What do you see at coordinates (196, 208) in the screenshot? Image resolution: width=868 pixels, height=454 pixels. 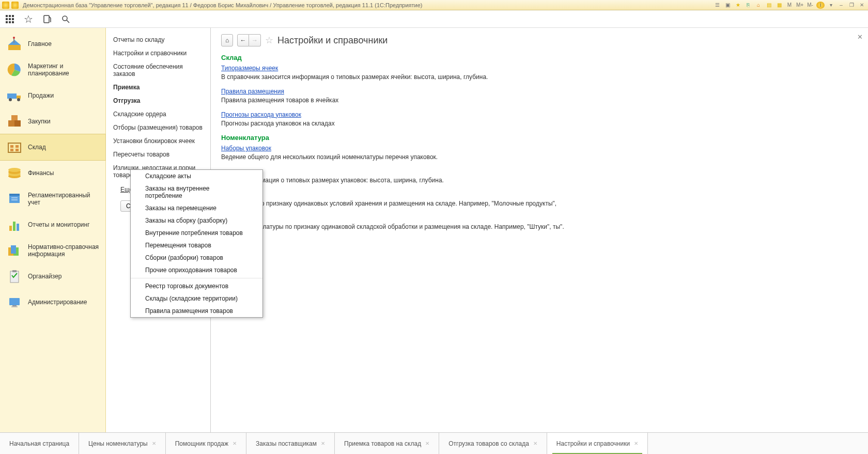 I see `popup-item-transfer-orders: Заказы на перемещение` at bounding box center [196, 208].